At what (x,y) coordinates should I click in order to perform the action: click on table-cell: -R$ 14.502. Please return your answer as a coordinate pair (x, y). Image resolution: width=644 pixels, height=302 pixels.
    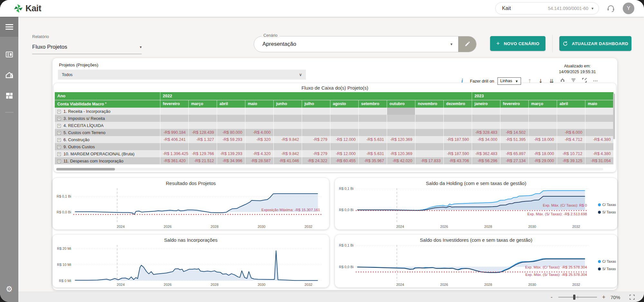
    Looking at the image, I should click on (514, 132).